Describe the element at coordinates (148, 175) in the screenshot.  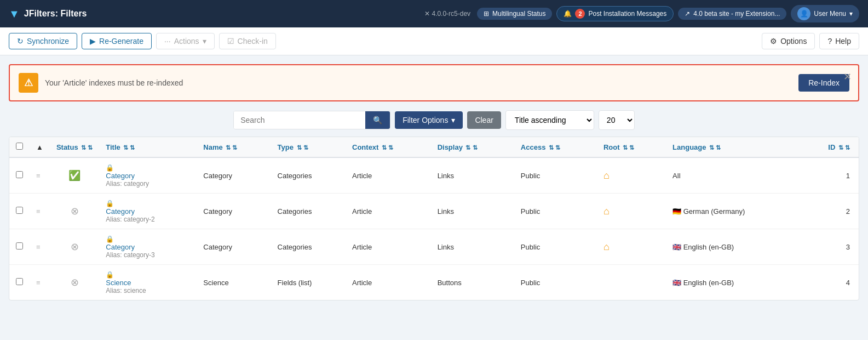
I see `title-cell: 🔒 Category Alias: category` at that location.